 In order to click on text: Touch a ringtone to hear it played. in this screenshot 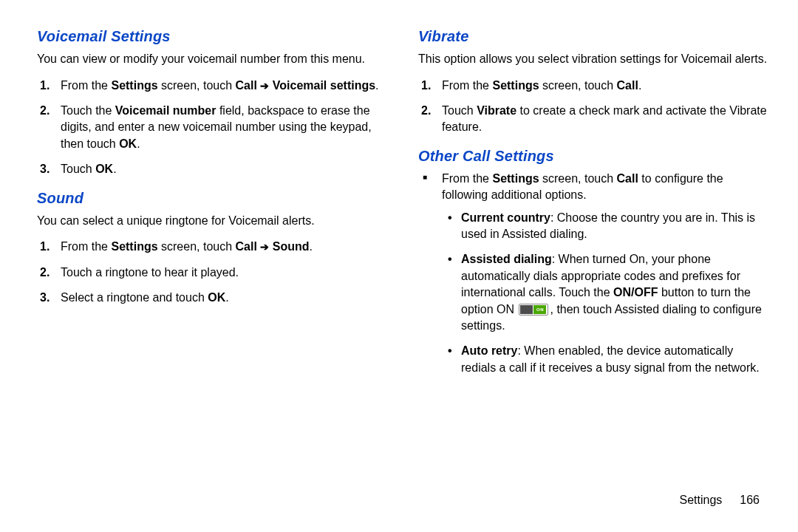, I will do `click(149, 272)`.